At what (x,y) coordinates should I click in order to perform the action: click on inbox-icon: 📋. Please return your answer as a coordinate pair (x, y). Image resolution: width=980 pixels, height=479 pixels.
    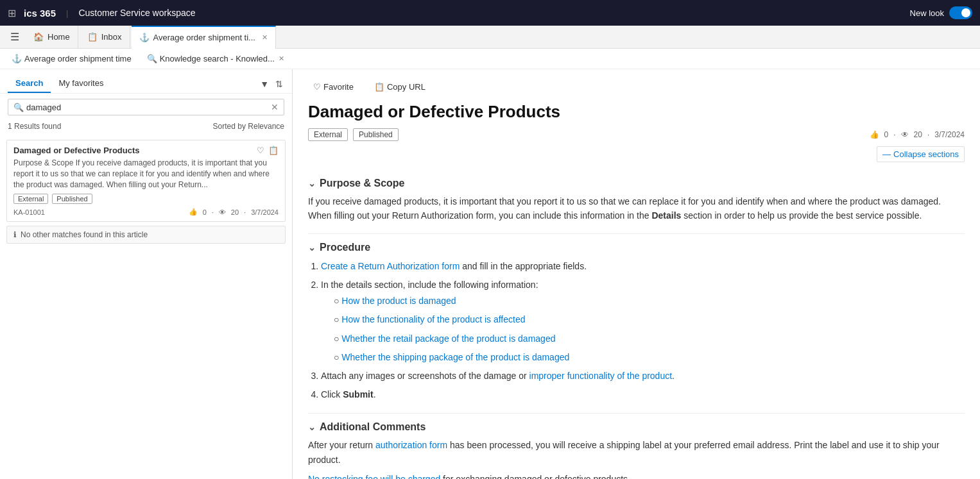
    Looking at the image, I should click on (92, 37).